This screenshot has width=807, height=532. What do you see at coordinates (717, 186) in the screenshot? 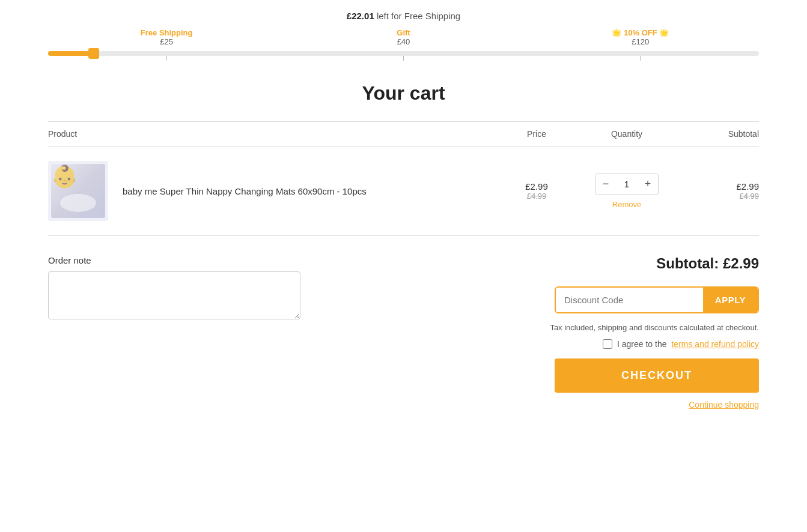
I see `item-subtotal-current: £2.99` at bounding box center [717, 186].